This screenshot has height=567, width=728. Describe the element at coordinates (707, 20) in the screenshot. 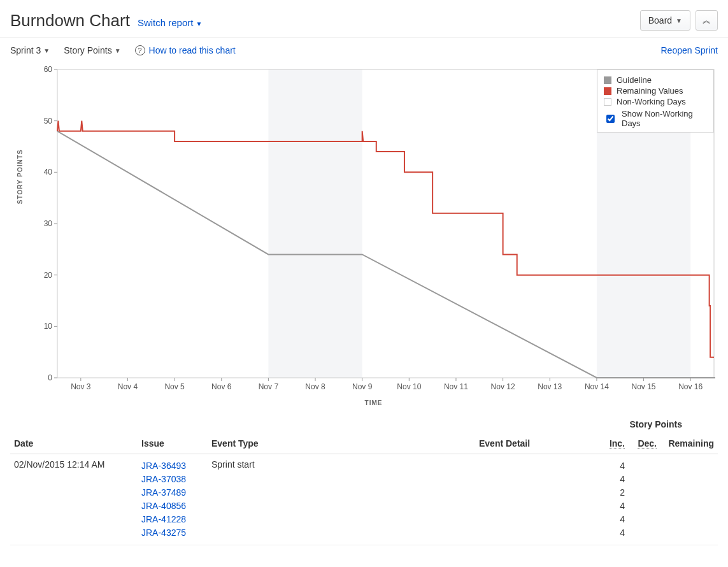

I see `collapse-button: ︽` at that location.